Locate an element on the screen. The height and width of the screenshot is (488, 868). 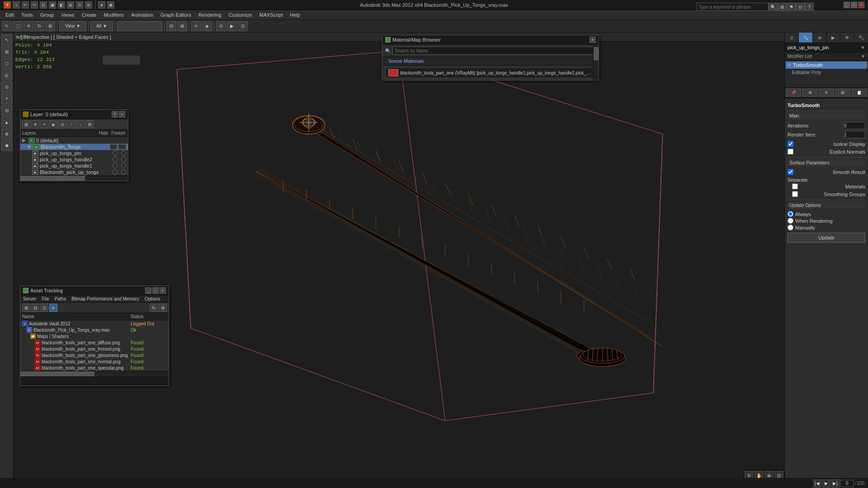
stack-paste-btn: 📋 is located at coordinates (859, 93).